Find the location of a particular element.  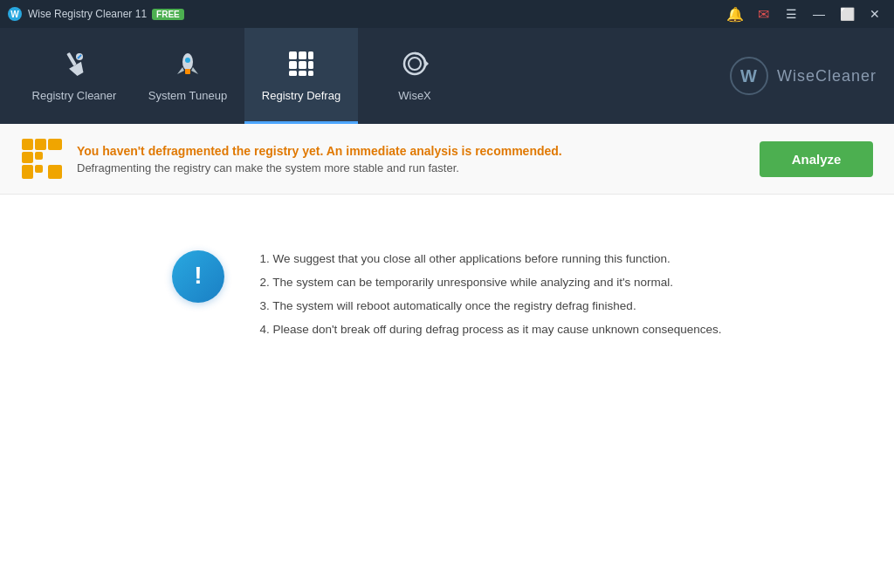

title-bar-controls: 🔔 ✉ ☰ — ⬜ ✕ is located at coordinates (805, 14).